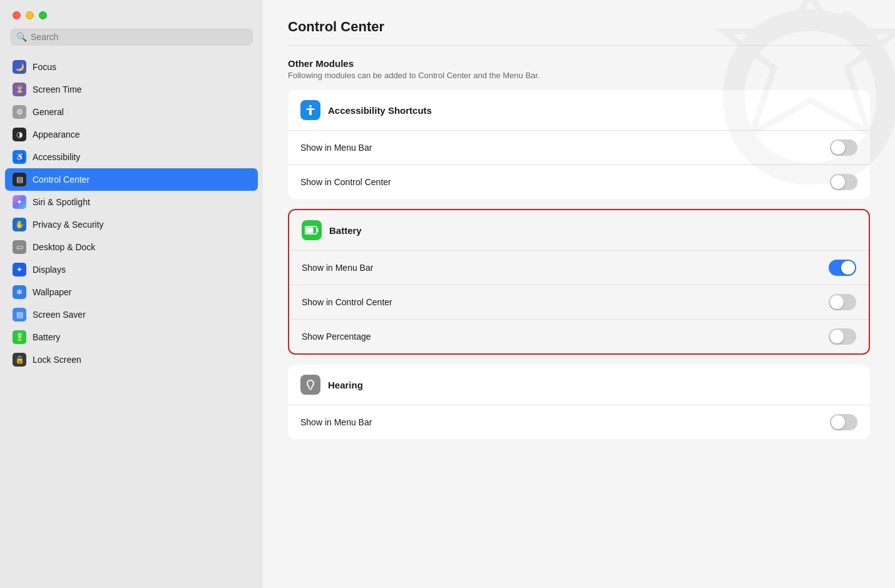 The height and width of the screenshot is (588, 895). What do you see at coordinates (579, 69) in the screenshot?
I see `other-modules-header: Other Modules Following modules can be a…` at bounding box center [579, 69].